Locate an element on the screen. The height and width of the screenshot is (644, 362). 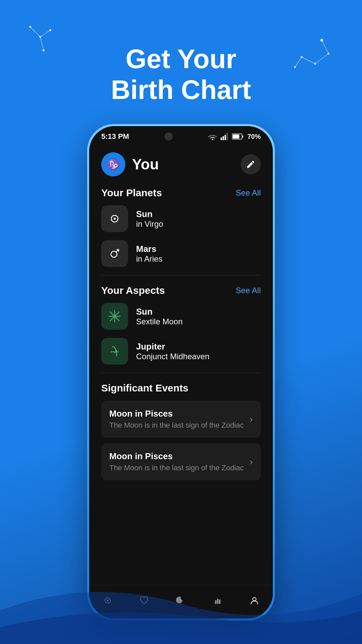
event-card-1: Moon in Pisces The Moon is in the last s… is located at coordinates (181, 419).